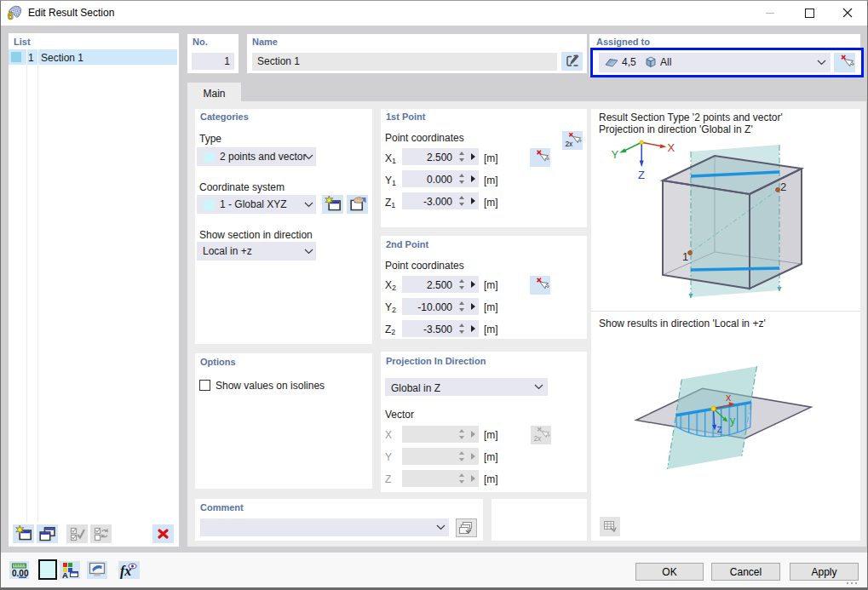 This screenshot has width=868, height=590. What do you see at coordinates (720, 429) in the screenshot?
I see `svg-text: z` at bounding box center [720, 429].